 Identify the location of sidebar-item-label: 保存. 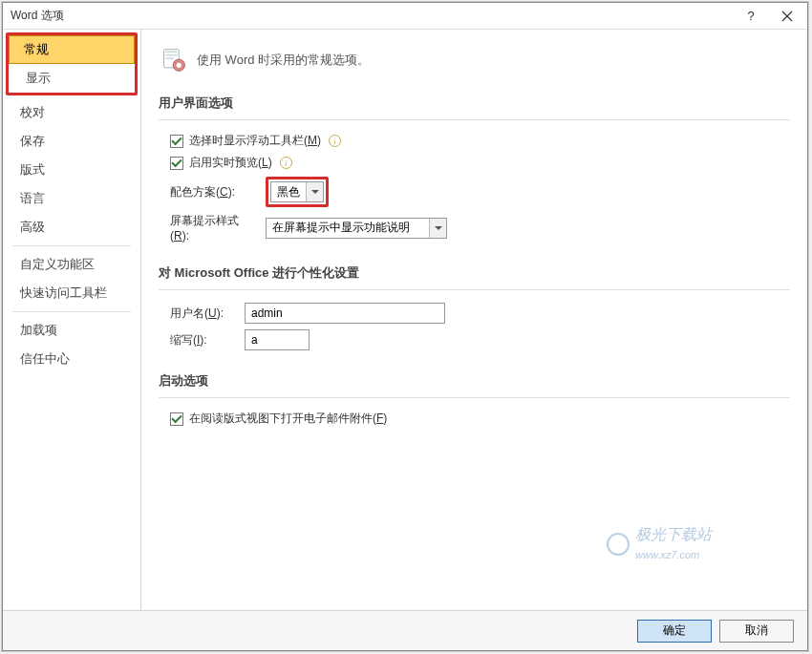
(32, 141).